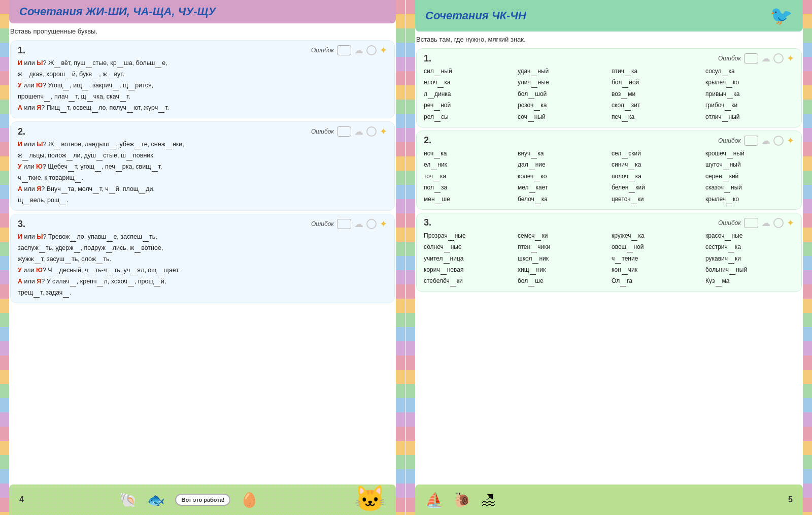 Image resolution: width=812 pixels, height=515 pixels. I want to click on word-item: больничный, so click(750, 270).